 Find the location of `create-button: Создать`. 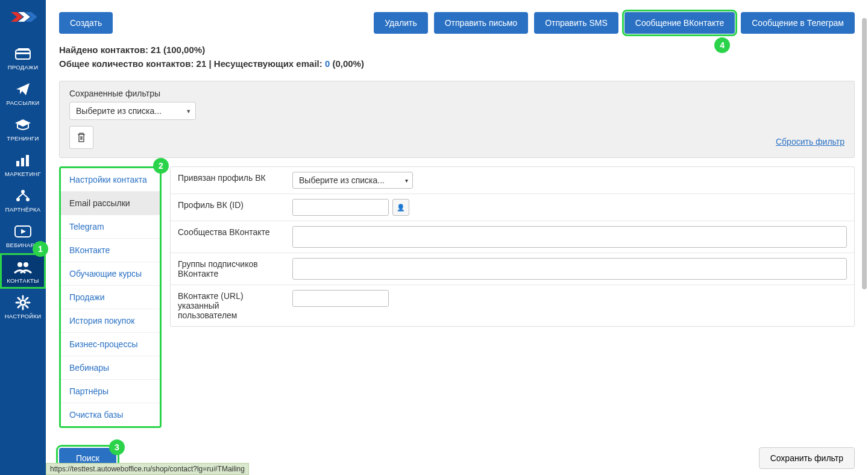

create-button: Создать is located at coordinates (86, 23).